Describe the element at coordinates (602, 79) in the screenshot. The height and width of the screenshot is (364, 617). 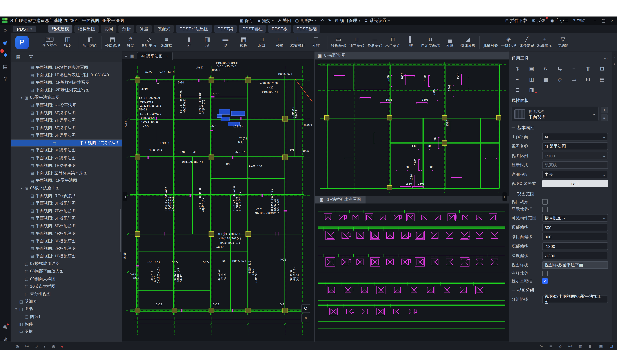
I see `measure-tool-icon: ▤` at that location.